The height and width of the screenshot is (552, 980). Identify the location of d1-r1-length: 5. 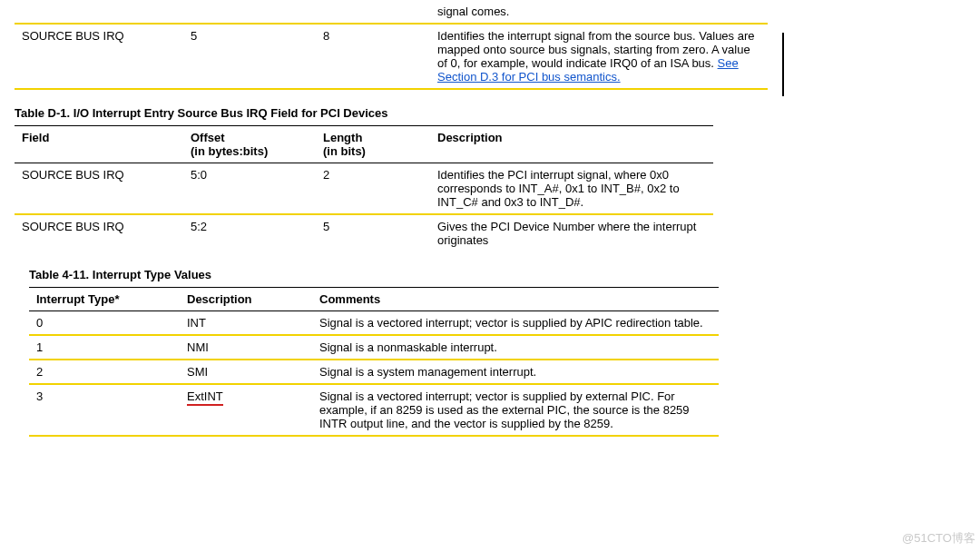
(373, 232).